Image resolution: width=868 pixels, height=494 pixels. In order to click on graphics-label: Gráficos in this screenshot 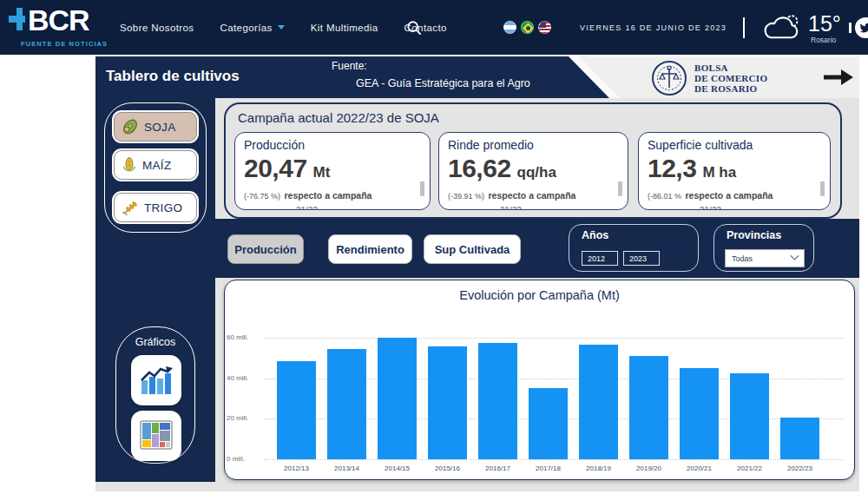, I will do `click(155, 342)`.